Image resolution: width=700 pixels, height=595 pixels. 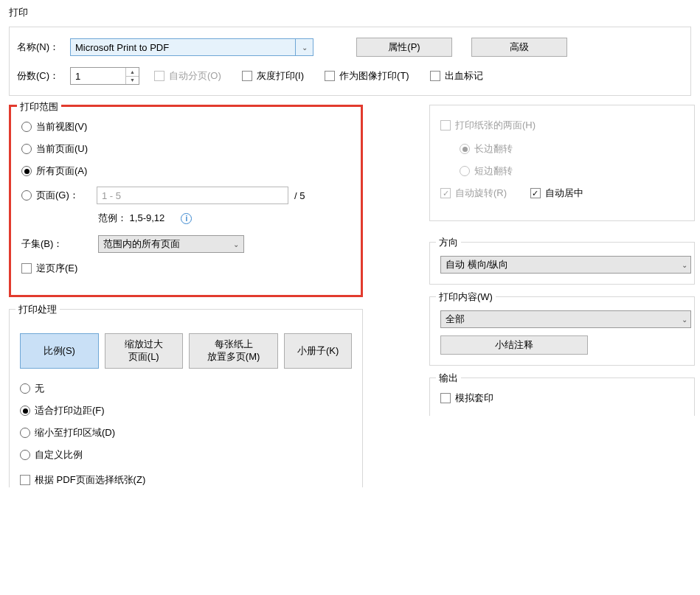 I want to click on spinner-arrows: ▲ ▼, so click(x=132, y=76).